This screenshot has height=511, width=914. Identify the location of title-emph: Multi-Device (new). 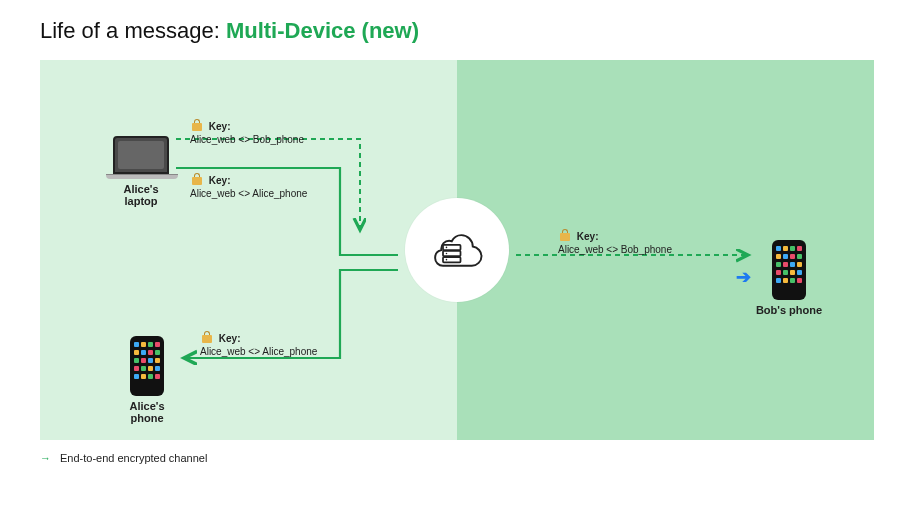
(322, 30).